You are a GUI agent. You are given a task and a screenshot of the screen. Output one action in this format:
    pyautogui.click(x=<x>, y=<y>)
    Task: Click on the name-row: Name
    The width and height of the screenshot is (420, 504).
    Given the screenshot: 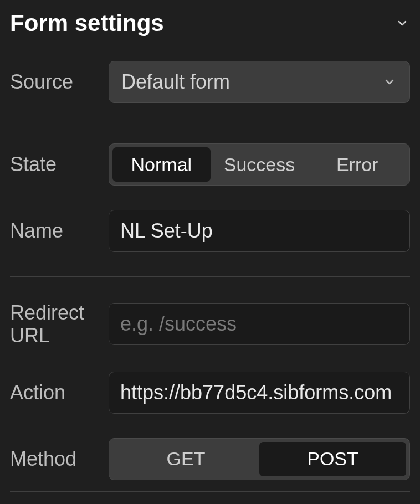 What is the action you would take?
    pyautogui.click(x=210, y=231)
    